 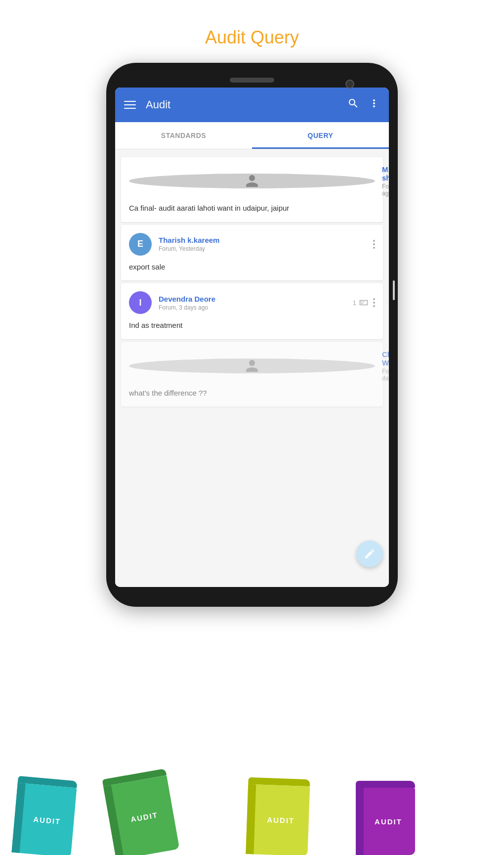 I want to click on query-card: M S shekhawat Forum, 23 hr. ago Ca final…, so click(x=252, y=190).